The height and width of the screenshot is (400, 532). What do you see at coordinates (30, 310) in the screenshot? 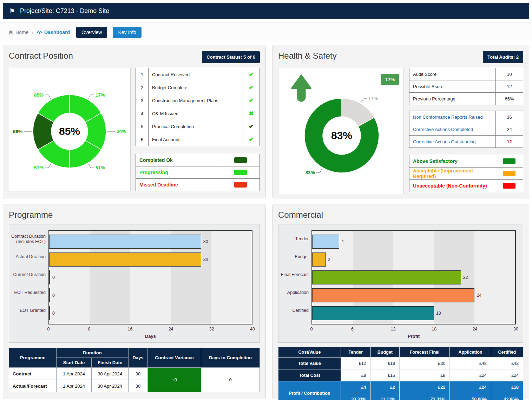
I see `category-label: EOT Granted` at bounding box center [30, 310].